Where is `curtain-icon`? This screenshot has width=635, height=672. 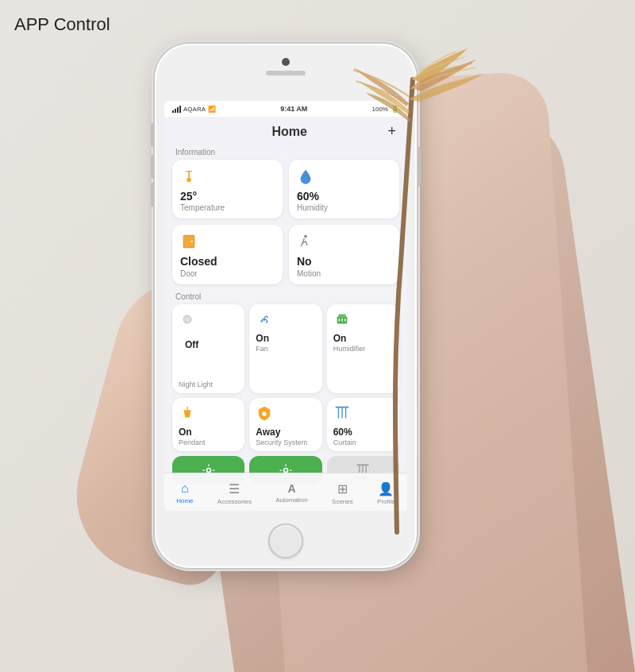
curtain-icon is located at coordinates (342, 415).